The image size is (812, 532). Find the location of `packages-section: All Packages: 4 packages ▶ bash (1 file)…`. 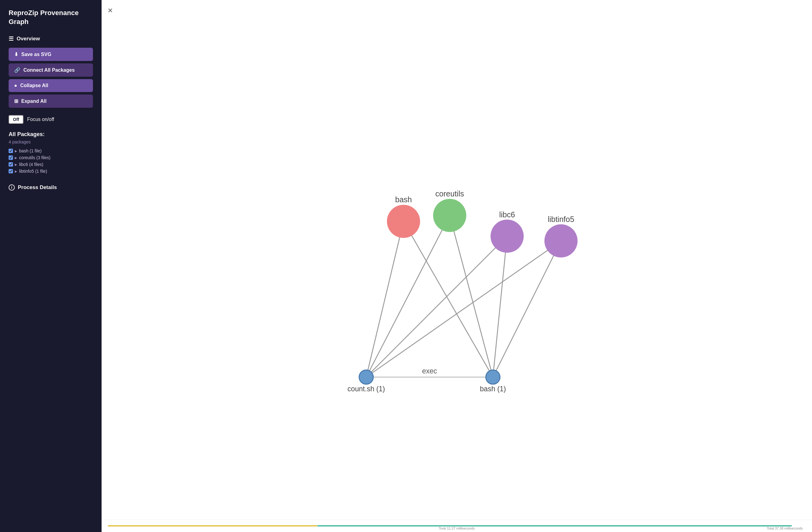

packages-section: All Packages: 4 packages ▶ bash (1 file)… is located at coordinates (51, 154).